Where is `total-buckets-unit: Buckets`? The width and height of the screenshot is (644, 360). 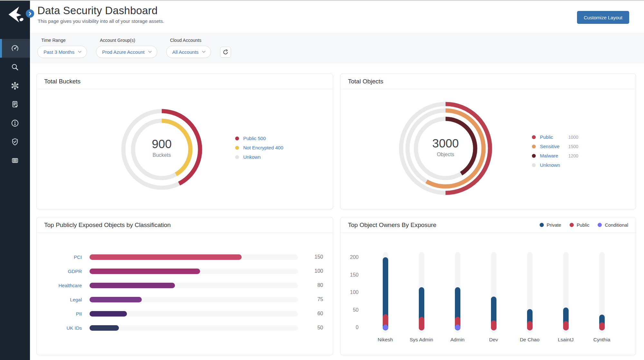
total-buckets-unit: Buckets is located at coordinates (162, 155).